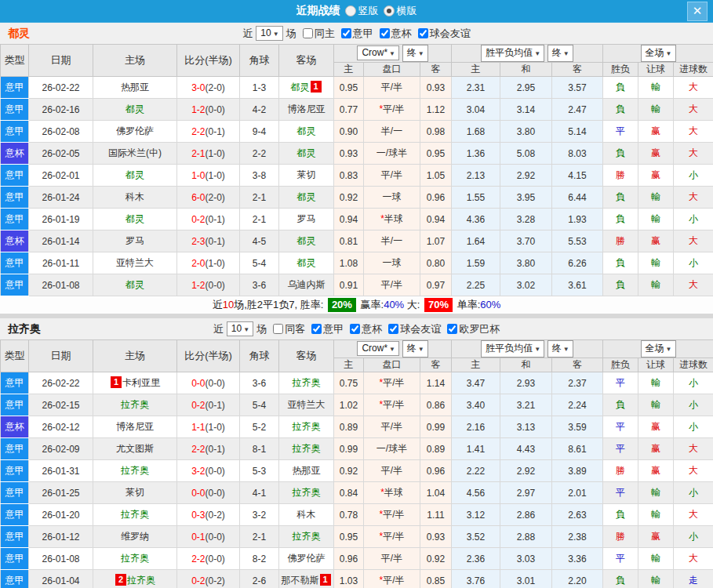 Image resolution: width=713 pixels, height=588 pixels. What do you see at coordinates (656, 471) in the screenshot?
I see `cell-handicap-result: 赢` at bounding box center [656, 471].